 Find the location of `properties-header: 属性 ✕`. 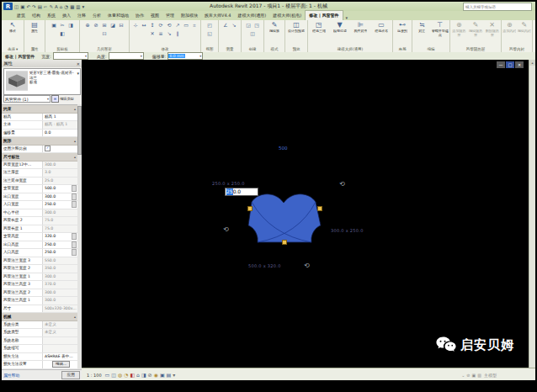

properties-header: 属性 ✕ is located at coordinates (42, 64).